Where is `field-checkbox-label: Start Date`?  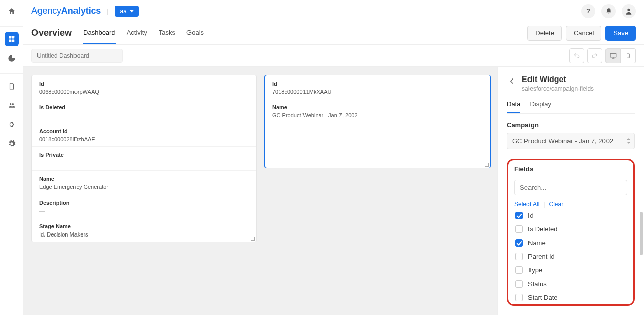 field-checkbox-label: Start Date is located at coordinates (543, 298).